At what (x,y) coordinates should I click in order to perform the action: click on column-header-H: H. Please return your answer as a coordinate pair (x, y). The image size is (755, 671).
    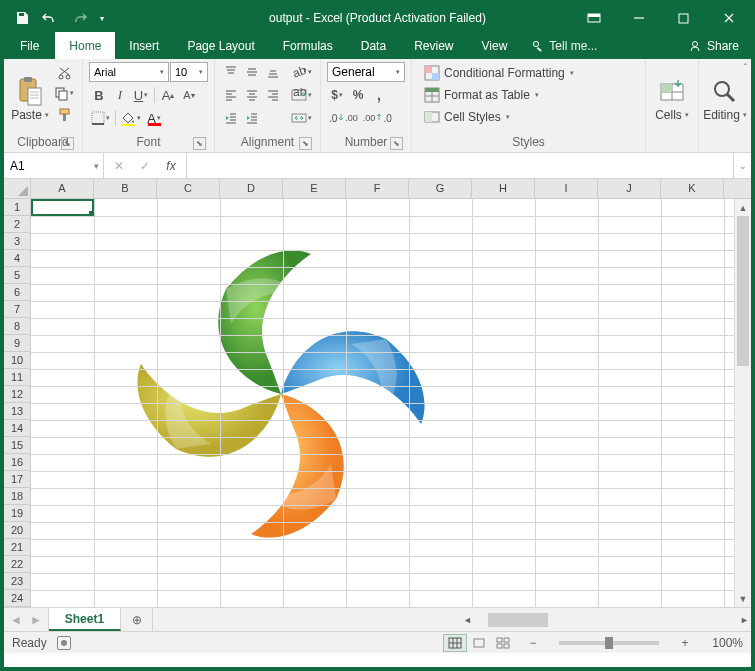
    Looking at the image, I should click on (504, 188).